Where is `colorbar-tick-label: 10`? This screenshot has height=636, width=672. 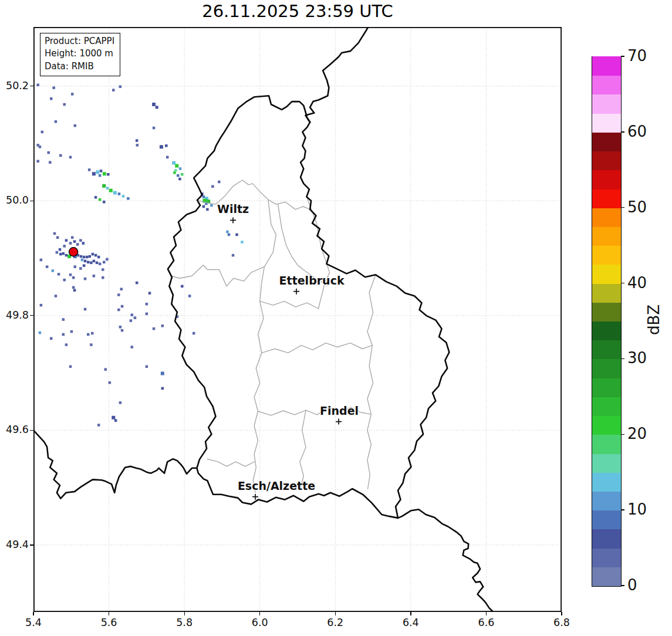 colorbar-tick-label: 10 is located at coordinates (637, 509).